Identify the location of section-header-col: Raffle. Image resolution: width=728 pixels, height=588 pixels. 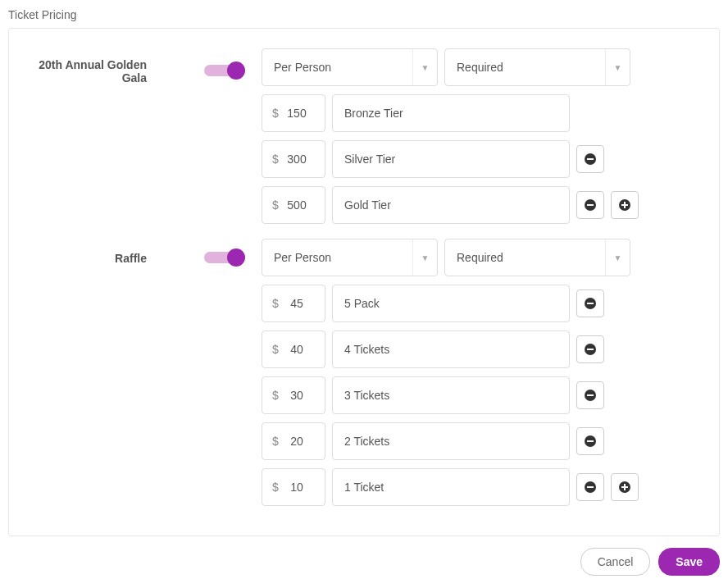
(134, 253).